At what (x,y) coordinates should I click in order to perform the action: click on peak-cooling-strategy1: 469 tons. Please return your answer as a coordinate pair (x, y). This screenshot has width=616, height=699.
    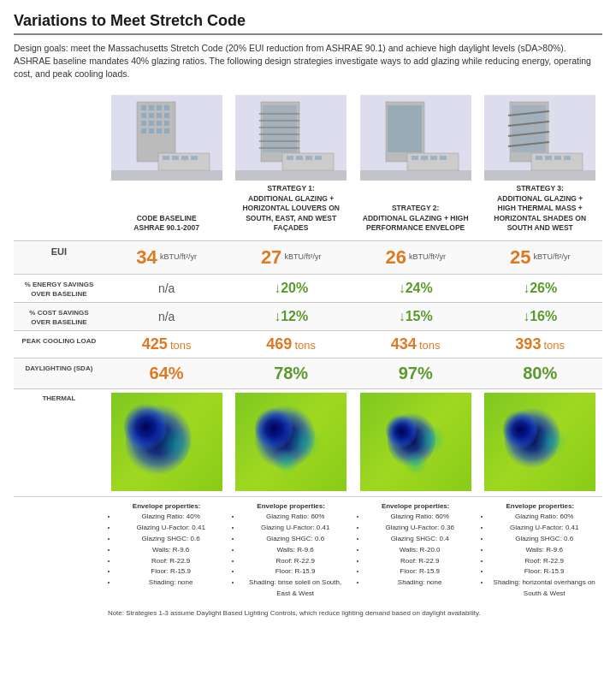
    Looking at the image, I should click on (291, 345).